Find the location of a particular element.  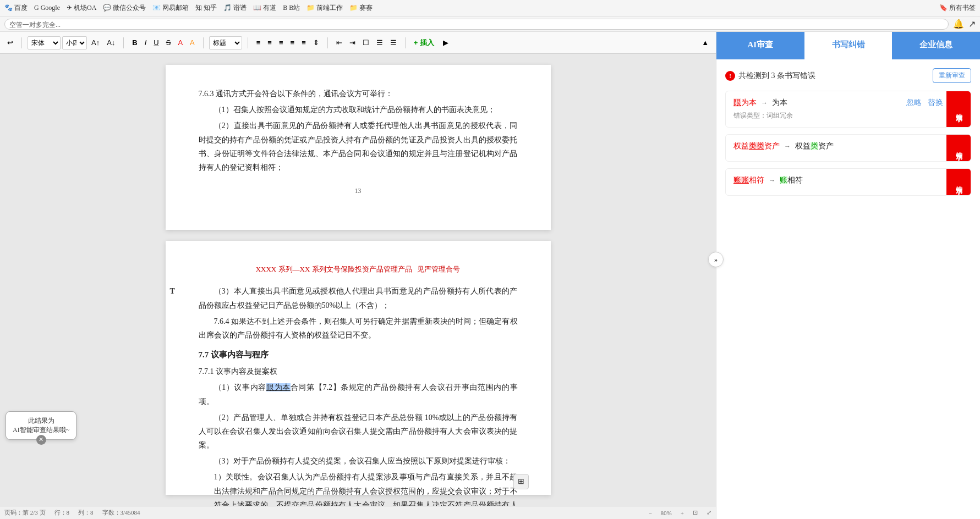

error-3-corrected: 账相符 is located at coordinates (791, 180).